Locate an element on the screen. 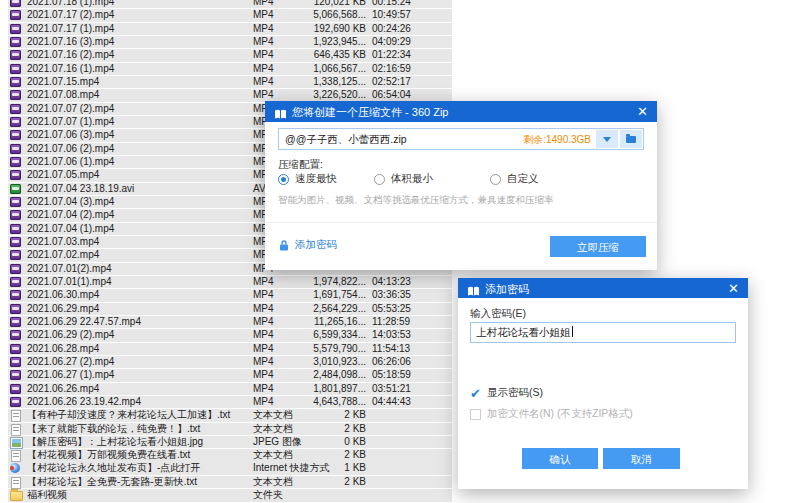 The image size is (800, 503). file-name: 2021.06.27 (1).mp4 is located at coordinates (70, 376).